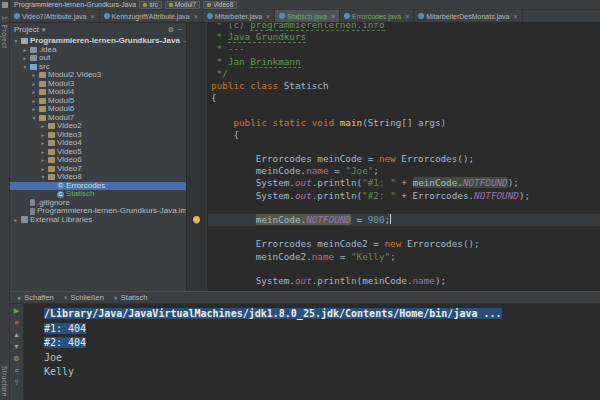 The image size is (600, 400). I want to click on tool-button-project: 1: Project, so click(4, 32).